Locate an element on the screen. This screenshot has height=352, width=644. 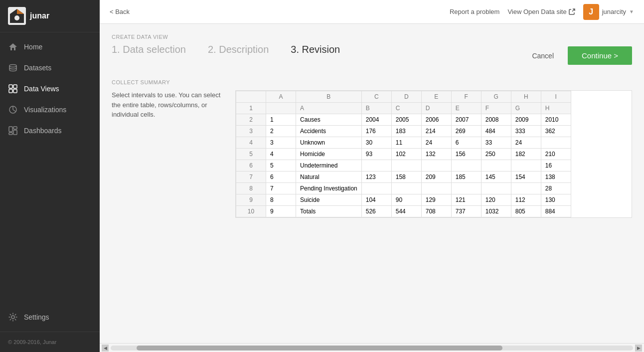
table-cell: 250 is located at coordinates (496, 155).